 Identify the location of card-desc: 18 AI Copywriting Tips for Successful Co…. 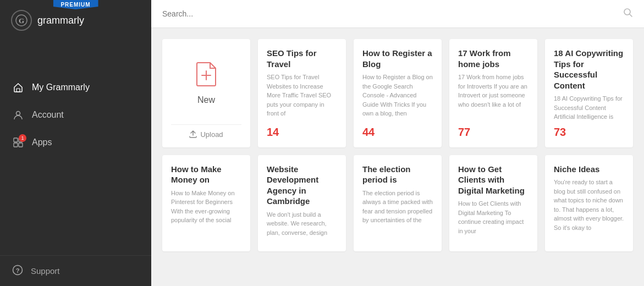
(589, 108).